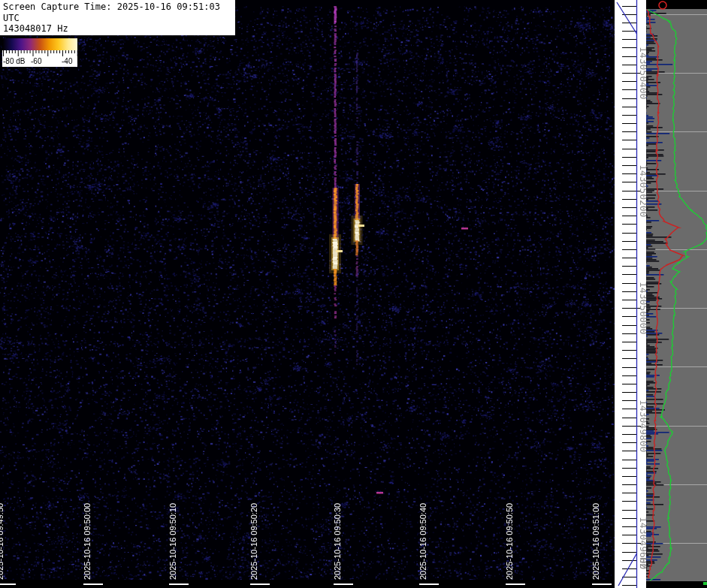 This screenshot has height=588, width=707. What do you see at coordinates (117, 18) in the screenshot?
I see `capture-info-box: Screen Capture Time: 2025-10-16 09:51:03…` at bounding box center [117, 18].